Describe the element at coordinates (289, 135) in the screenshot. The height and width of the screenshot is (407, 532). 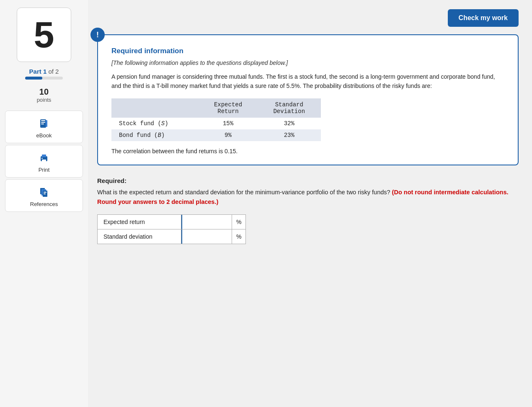
I see `bond-std-dev: 23%` at that location.